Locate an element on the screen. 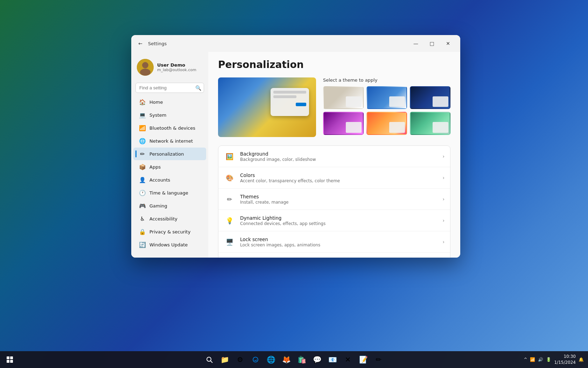 This screenshot has width=588, height=368. tray-volume: 🔊 is located at coordinates (540, 360).